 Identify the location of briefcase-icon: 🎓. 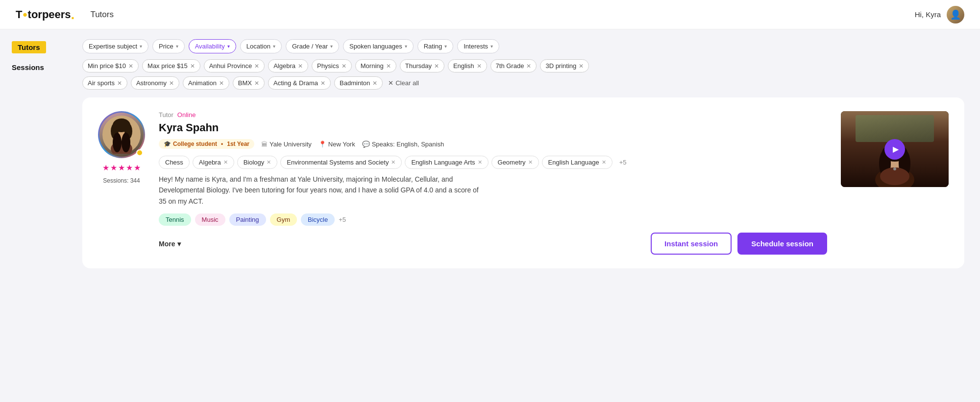
(168, 144).